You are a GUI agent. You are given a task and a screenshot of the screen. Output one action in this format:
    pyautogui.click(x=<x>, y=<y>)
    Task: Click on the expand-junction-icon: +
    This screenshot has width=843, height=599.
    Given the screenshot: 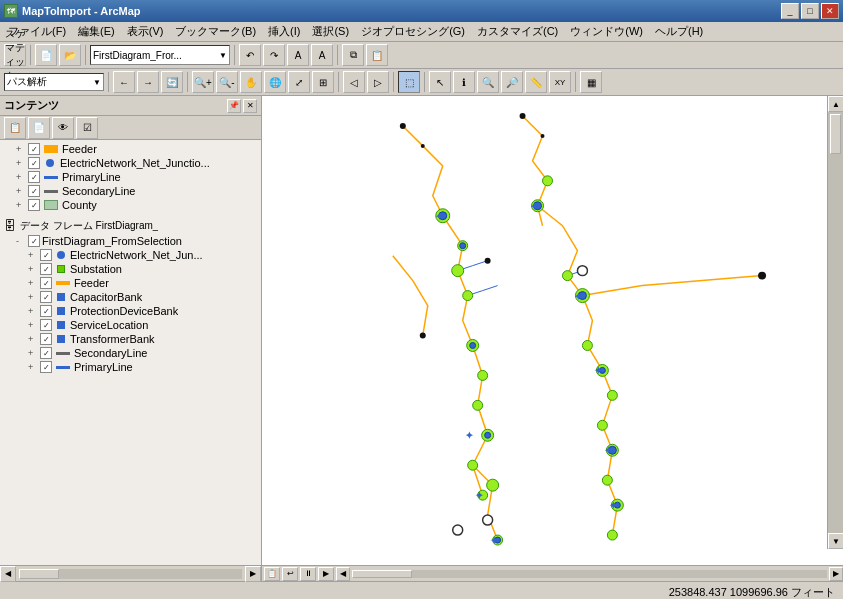 What is the action you would take?
    pyautogui.click(x=21, y=163)
    